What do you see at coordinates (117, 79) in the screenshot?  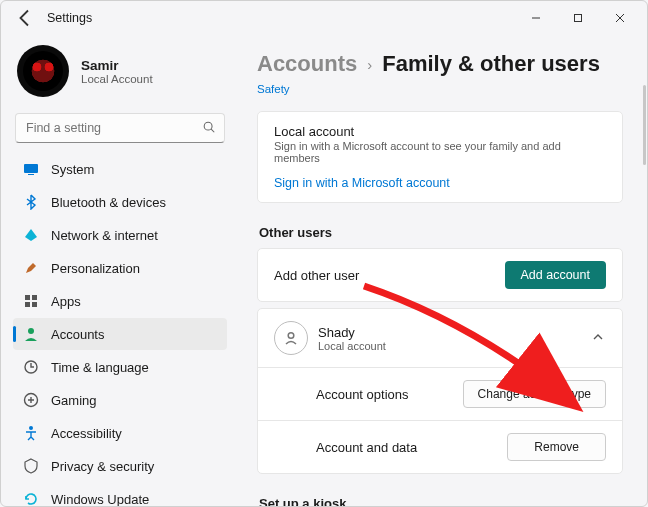 I see `profile-subtitle: Local Account` at bounding box center [117, 79].